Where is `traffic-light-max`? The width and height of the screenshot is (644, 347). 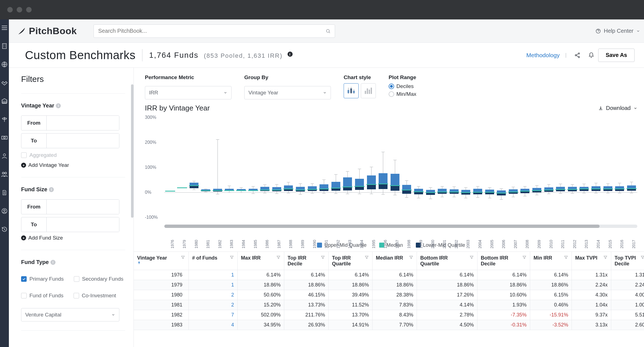
traffic-light-max is located at coordinates (29, 10).